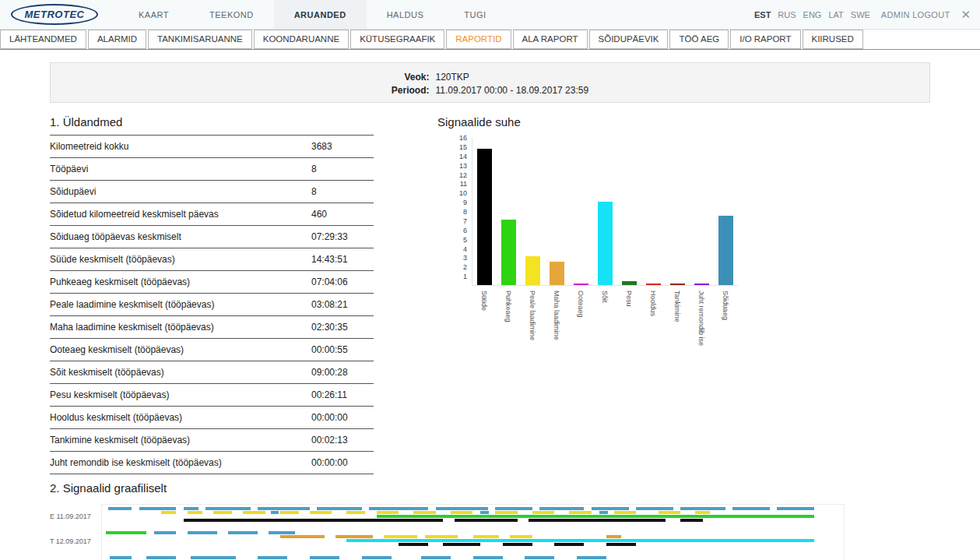 This screenshot has height=560, width=980. I want to click on y-axis-tick: 14, so click(463, 157).